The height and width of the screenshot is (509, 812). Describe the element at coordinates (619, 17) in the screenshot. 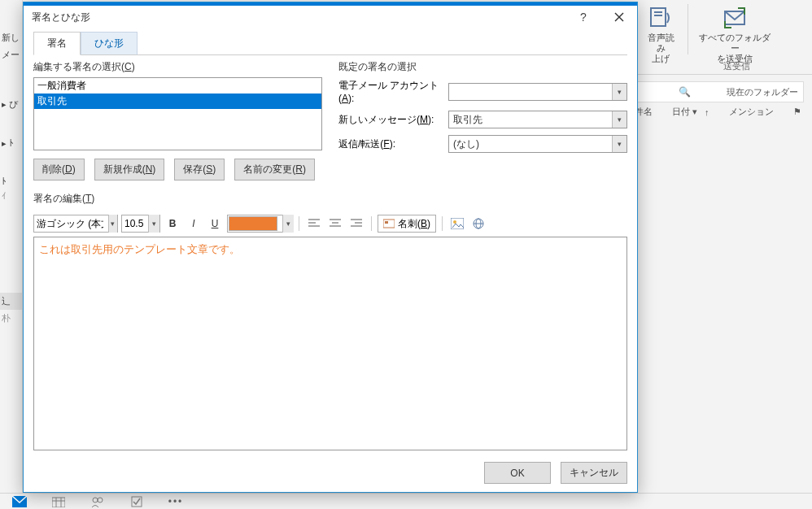

I see `close-button` at that location.